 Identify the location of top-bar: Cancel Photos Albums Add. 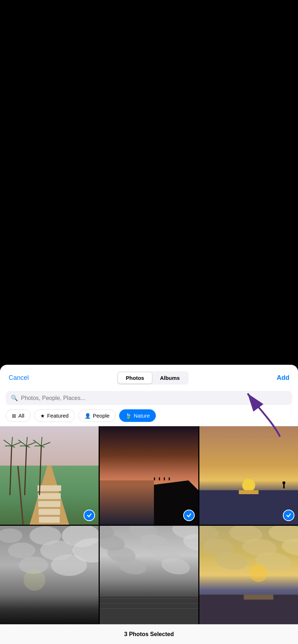
(149, 377).